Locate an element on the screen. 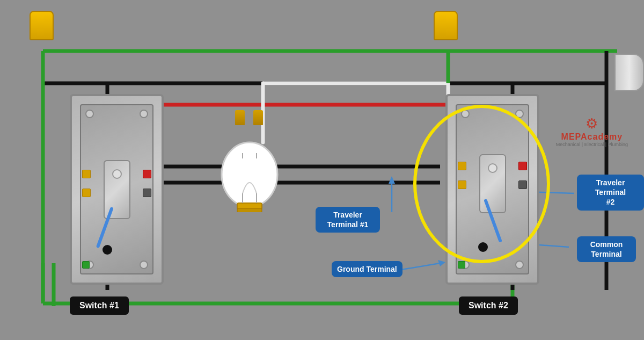 The width and height of the screenshot is (644, 340). conduit is located at coordinates (629, 73).